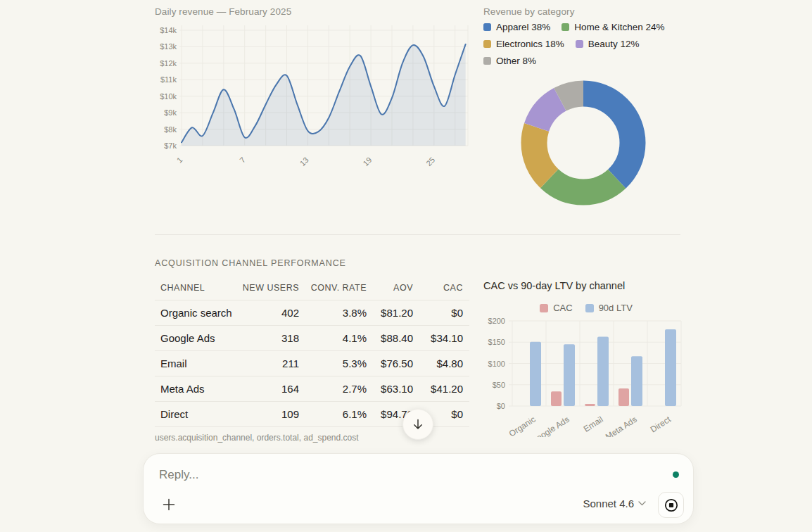 This screenshot has height=532, width=812. What do you see at coordinates (614, 504) in the screenshot?
I see `model-selector: Sonnet 4.6` at bounding box center [614, 504].